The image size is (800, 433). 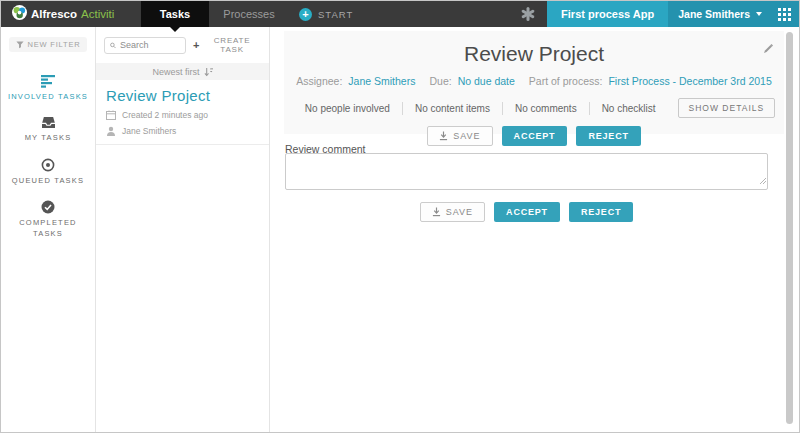 What do you see at coordinates (534, 54) in the screenshot?
I see `task-detail-title: Review Project` at bounding box center [534, 54].